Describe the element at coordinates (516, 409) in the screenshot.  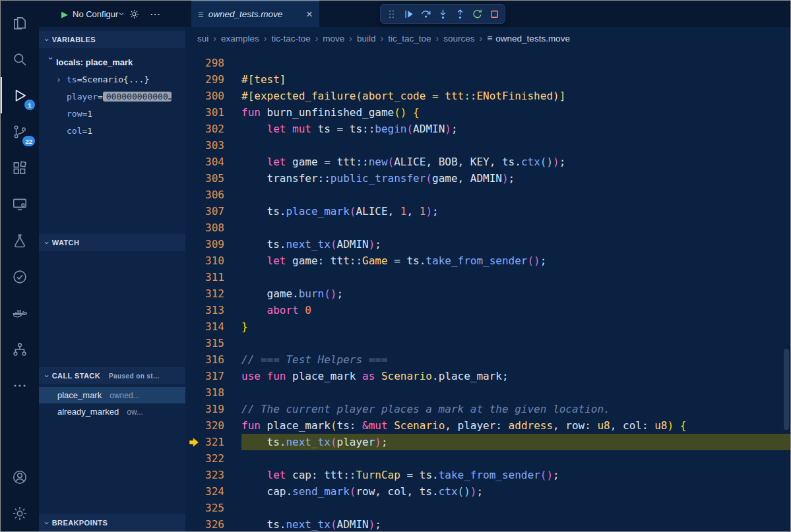
I see `code-text: // The current player places a mark at t…` at that location.